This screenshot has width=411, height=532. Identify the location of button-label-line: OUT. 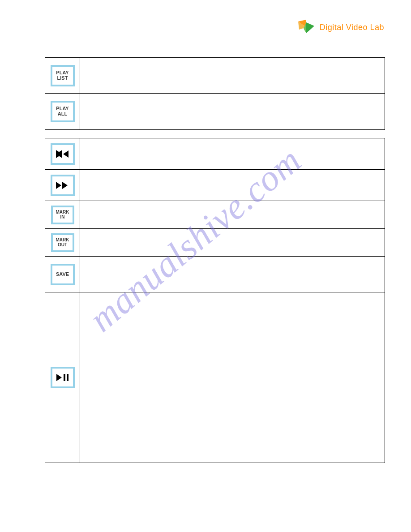
(63, 245).